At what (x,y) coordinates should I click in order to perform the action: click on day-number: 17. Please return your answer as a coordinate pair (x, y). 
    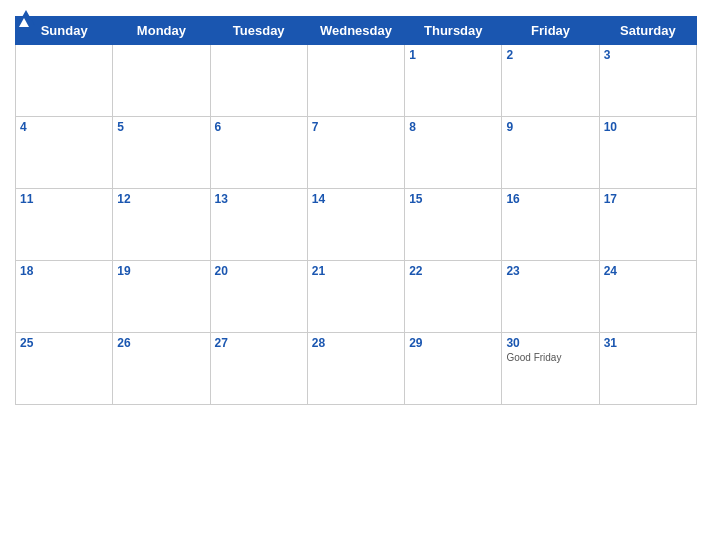
    Looking at the image, I should click on (648, 199).